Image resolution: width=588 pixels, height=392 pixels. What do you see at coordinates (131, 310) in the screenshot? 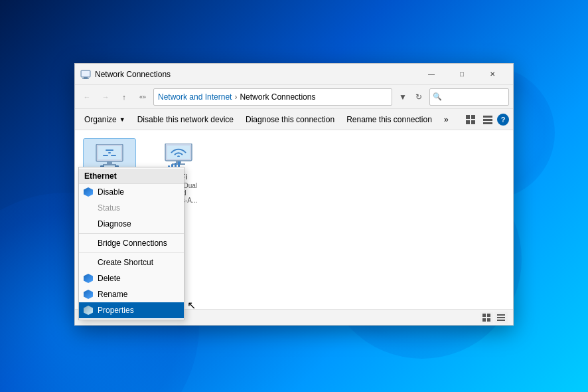
I see `context-properties: Properties` at bounding box center [131, 310].